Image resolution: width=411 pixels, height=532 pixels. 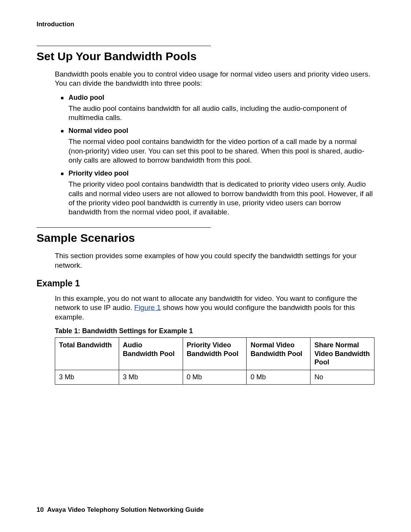 I want to click on td-total-bandwidth: 3 Mb, so click(x=87, y=377).